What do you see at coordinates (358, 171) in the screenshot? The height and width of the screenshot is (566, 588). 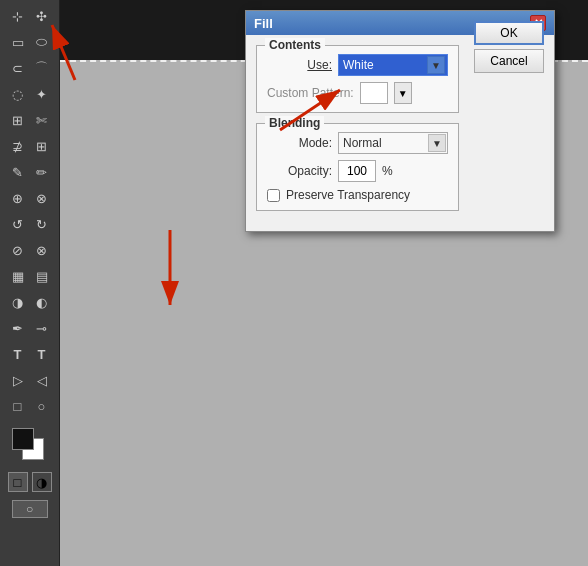 I see `opacity-row: Opacity: %` at bounding box center [358, 171].